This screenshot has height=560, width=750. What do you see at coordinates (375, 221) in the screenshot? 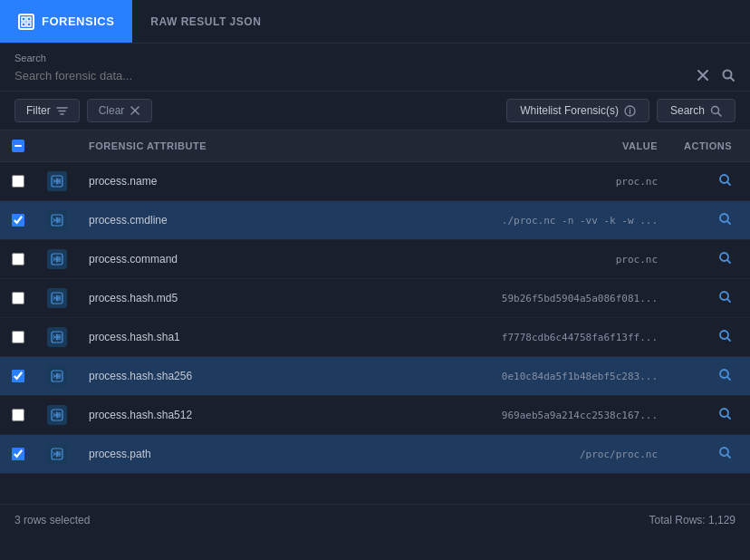
I see `table-row: process.cmdline./proc.nc -n -vv -k -w ..…` at bounding box center [375, 221].